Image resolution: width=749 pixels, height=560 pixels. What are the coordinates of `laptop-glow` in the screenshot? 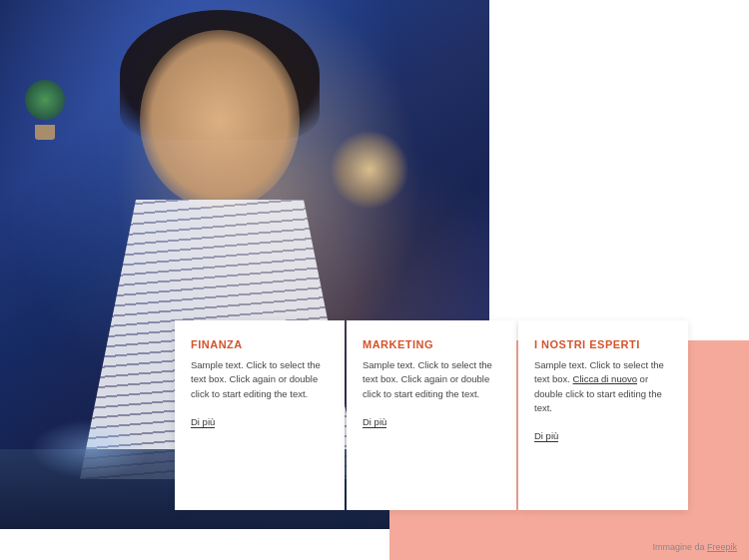 It's located at (90, 449).